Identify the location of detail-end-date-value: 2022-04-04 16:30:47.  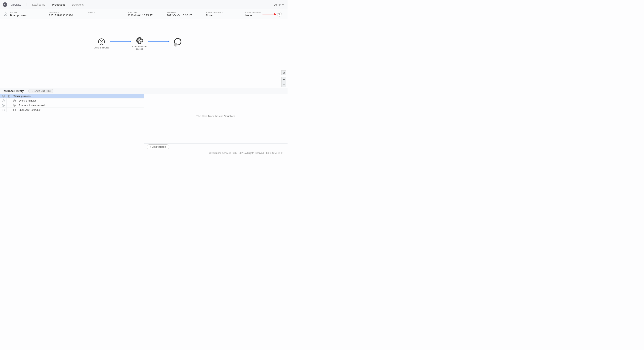
(186, 15).